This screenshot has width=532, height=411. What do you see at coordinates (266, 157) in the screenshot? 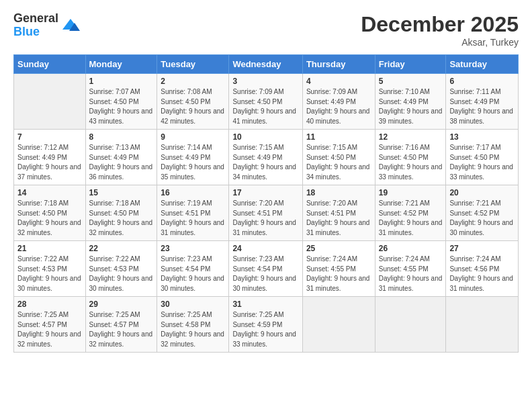
I see `calendar-cell: 10Sunrise: 7:15 AMSunset: 4:49 PMDayligh…` at bounding box center [266, 157].